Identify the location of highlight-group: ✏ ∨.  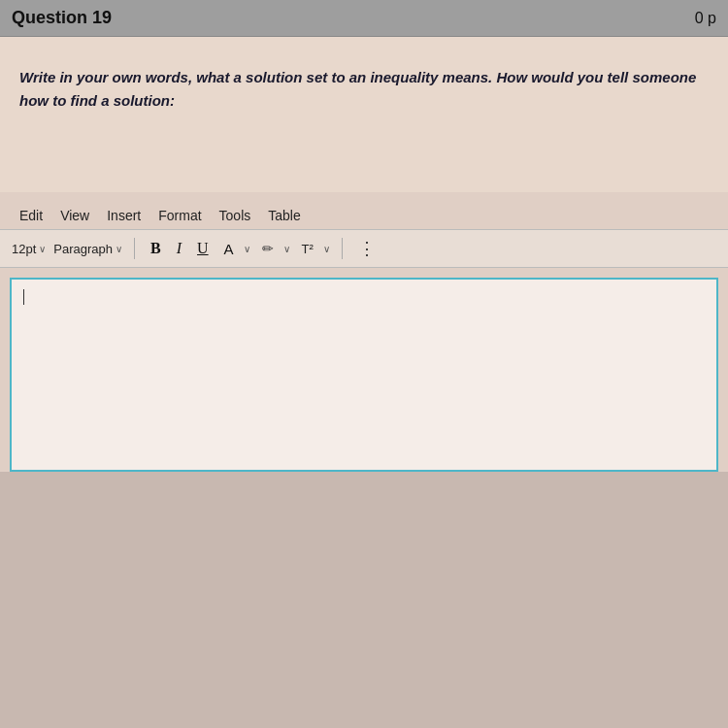
(274, 248).